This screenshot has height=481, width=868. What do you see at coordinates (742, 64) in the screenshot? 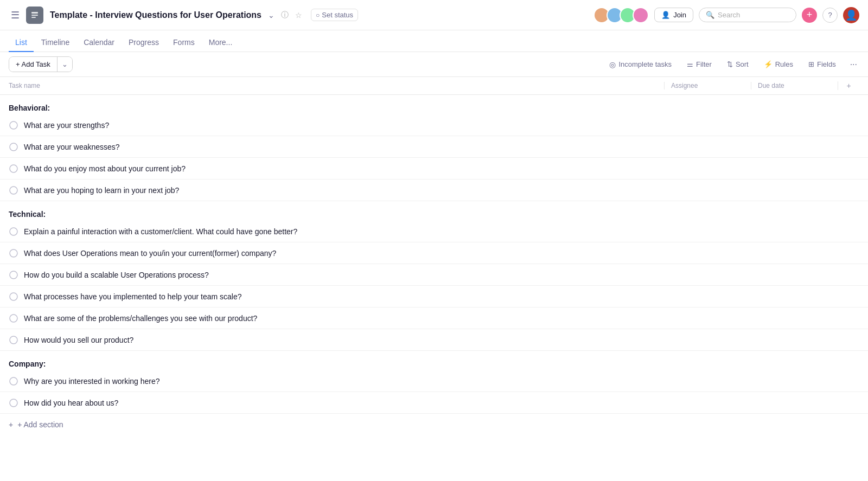
I see `sort-label: Sort` at bounding box center [742, 64].